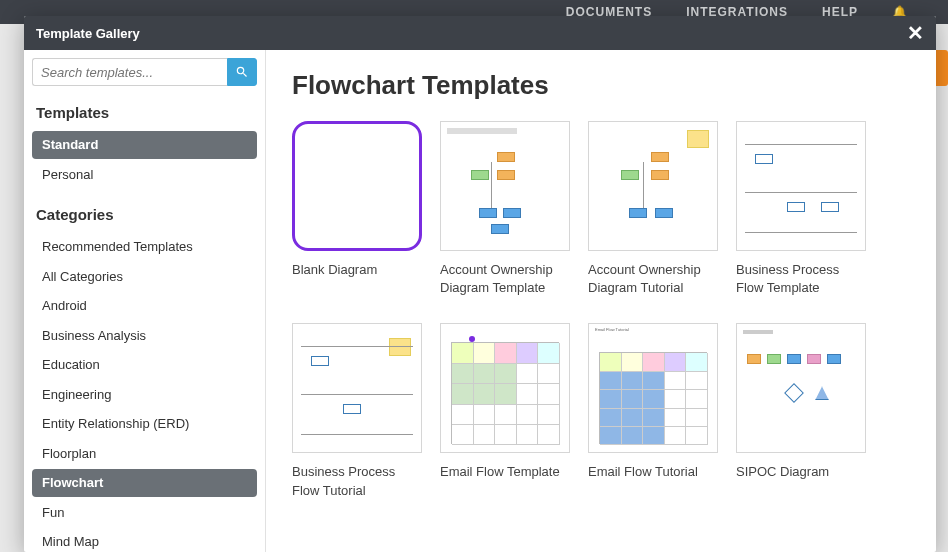 The width and height of the screenshot is (948, 552). I want to click on category-item: Recommended Templates, so click(144, 247).